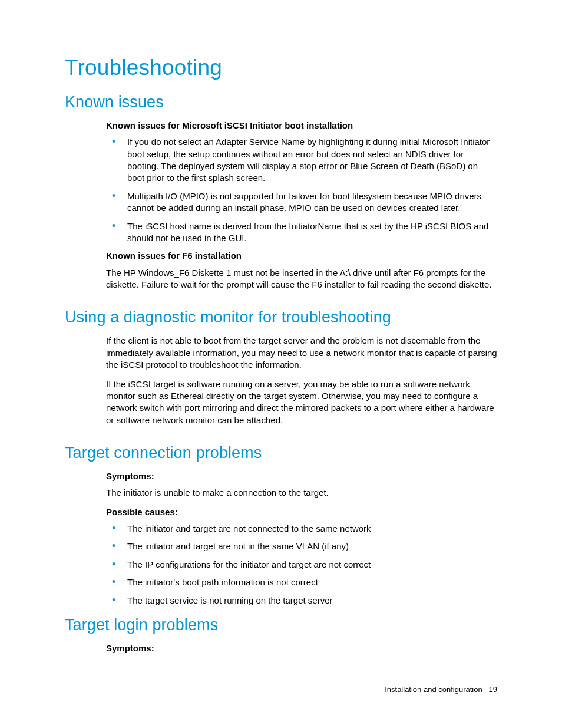 The width and height of the screenshot is (562, 728). Describe the element at coordinates (302, 582) in the screenshot. I see `list-item: The initiator's boot path information is…` at that location.